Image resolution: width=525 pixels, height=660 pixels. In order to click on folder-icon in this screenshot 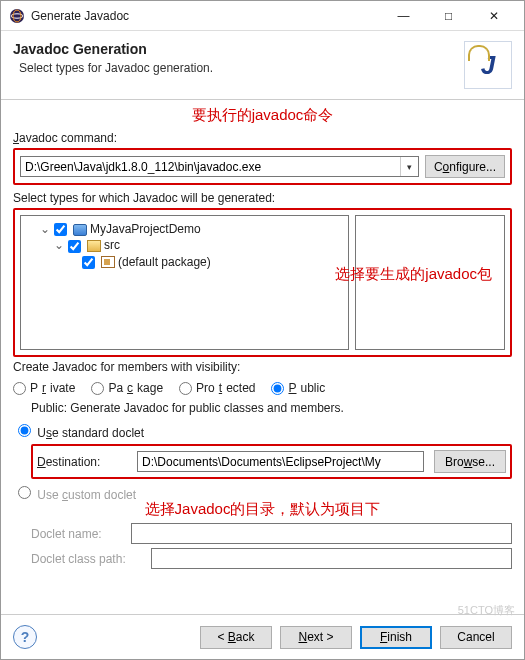, I will do `click(94, 246)`.